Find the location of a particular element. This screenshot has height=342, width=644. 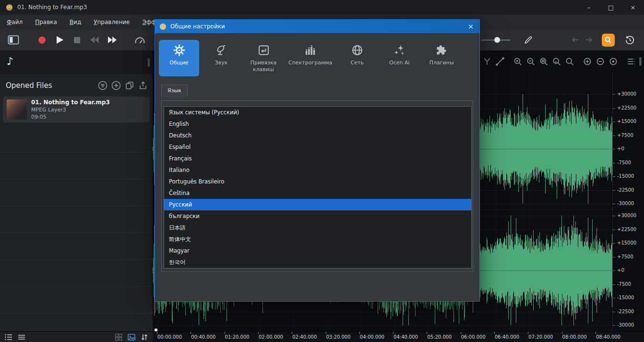

globe-icon is located at coordinates (357, 50).